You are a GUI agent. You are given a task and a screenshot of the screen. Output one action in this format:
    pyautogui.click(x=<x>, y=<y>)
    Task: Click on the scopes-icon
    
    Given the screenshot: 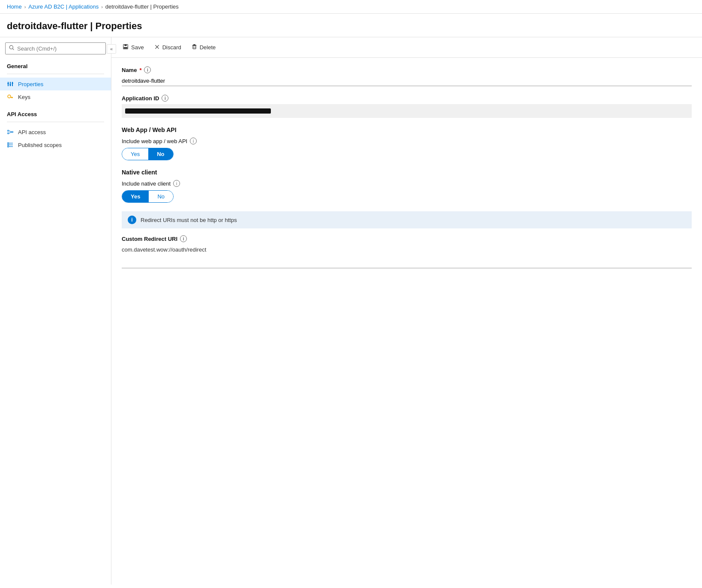 What is the action you would take?
    pyautogui.click(x=10, y=145)
    